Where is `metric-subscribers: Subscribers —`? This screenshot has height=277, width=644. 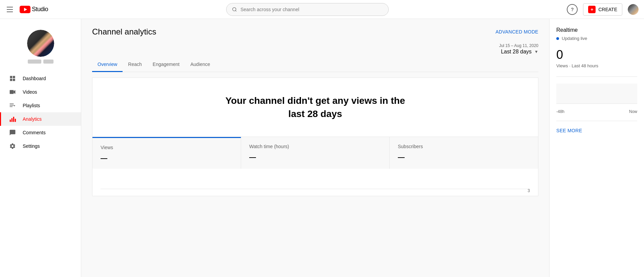 metric-subscribers: Subscribers — is located at coordinates (464, 153).